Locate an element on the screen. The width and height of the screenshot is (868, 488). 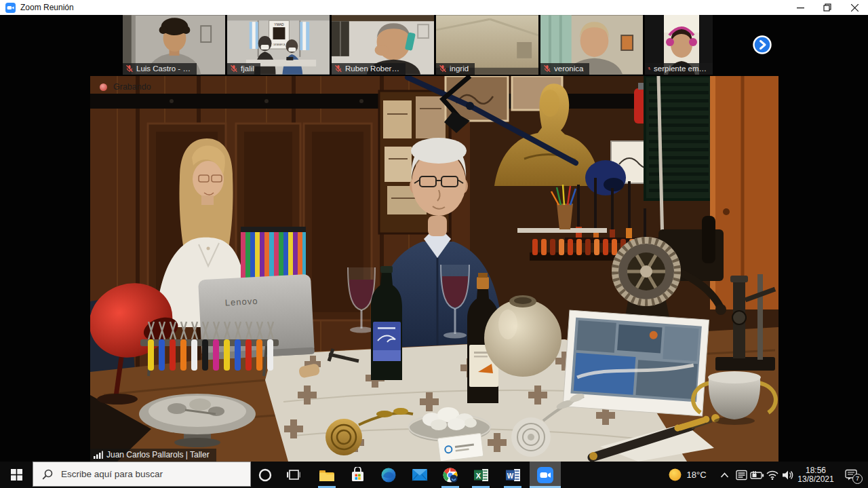
zoom-taskbar-icon is located at coordinates (545, 475).